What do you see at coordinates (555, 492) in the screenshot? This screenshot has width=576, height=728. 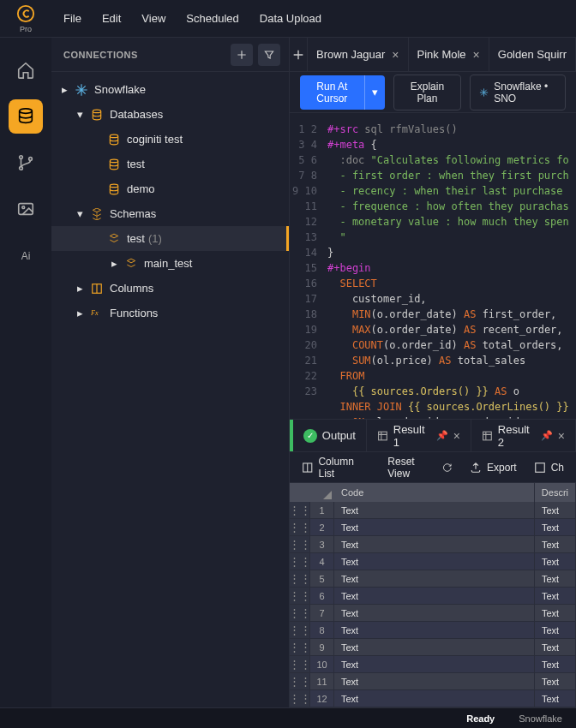 I see `column-header-desc: Descri` at bounding box center [555, 492].